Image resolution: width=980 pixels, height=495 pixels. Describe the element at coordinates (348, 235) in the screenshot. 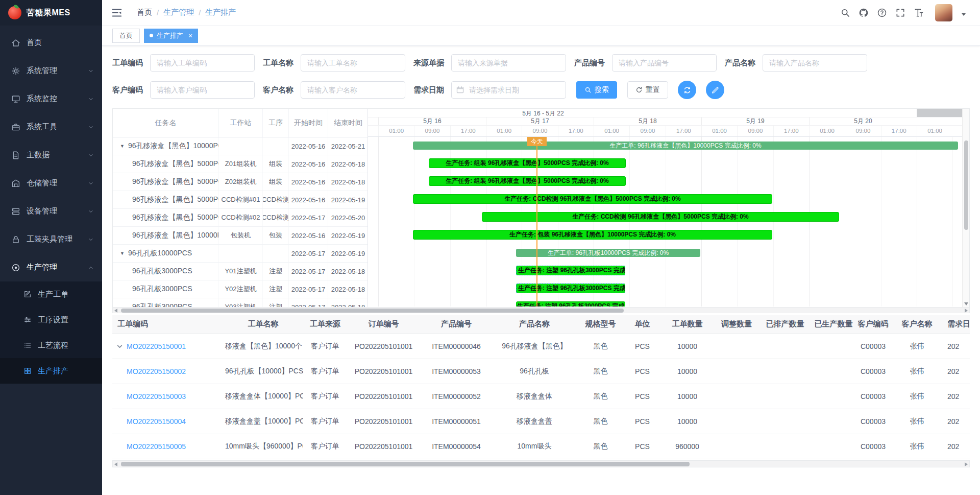

I see `end-time-cell: 2022-05-19` at that location.